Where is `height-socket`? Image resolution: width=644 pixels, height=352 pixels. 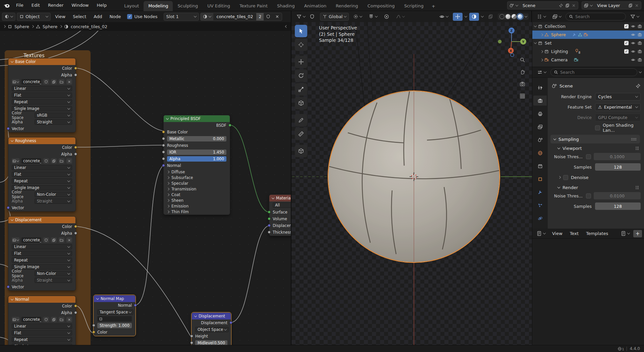 height-socket is located at coordinates (192, 336).